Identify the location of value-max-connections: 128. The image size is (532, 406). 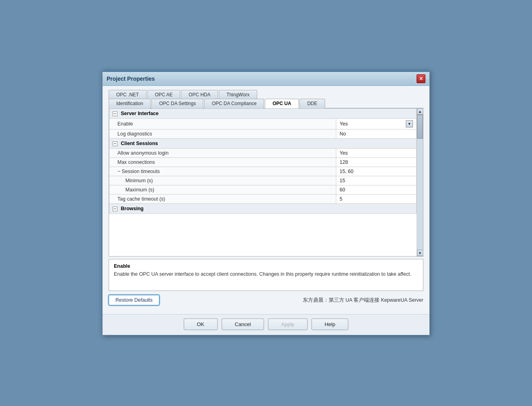
(376, 162).